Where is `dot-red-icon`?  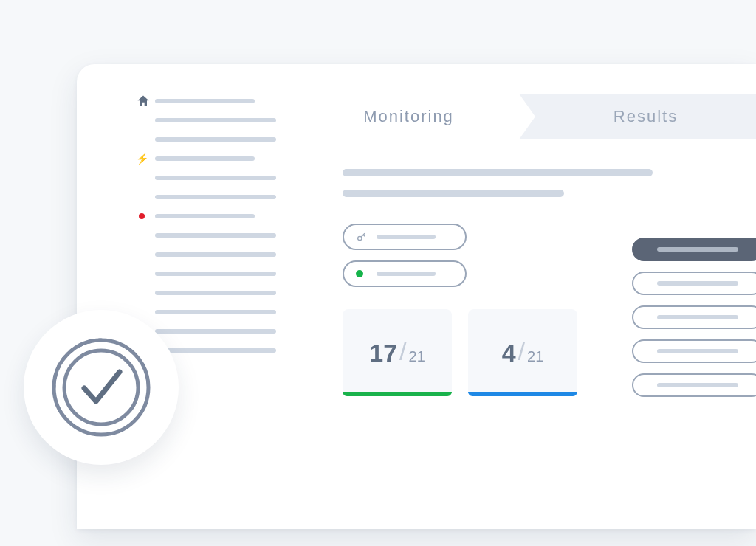
dot-red-icon is located at coordinates (145, 216).